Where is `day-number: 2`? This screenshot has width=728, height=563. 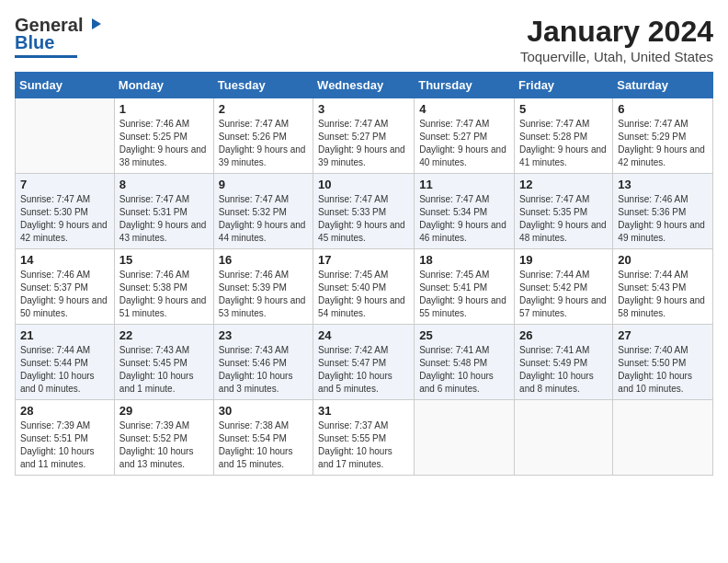 day-number: 2 is located at coordinates (263, 109).